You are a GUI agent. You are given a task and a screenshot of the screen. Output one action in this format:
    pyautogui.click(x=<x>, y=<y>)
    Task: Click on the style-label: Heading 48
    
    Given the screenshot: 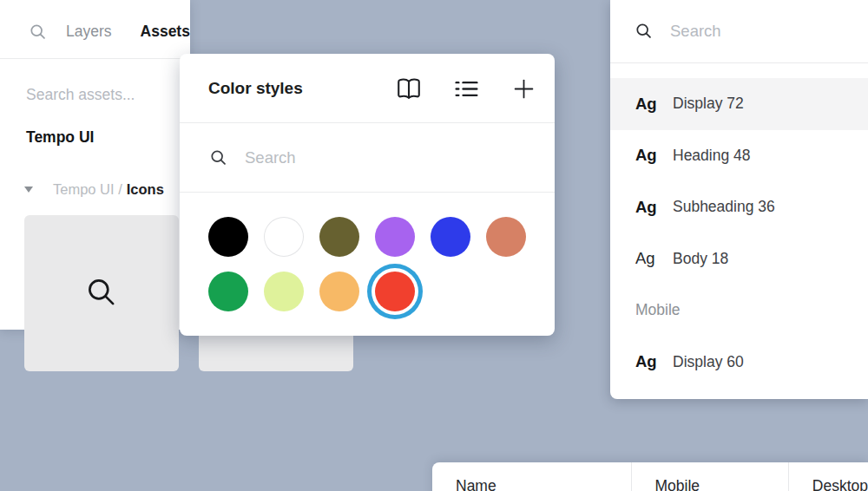 What is the action you would take?
    pyautogui.click(x=712, y=156)
    